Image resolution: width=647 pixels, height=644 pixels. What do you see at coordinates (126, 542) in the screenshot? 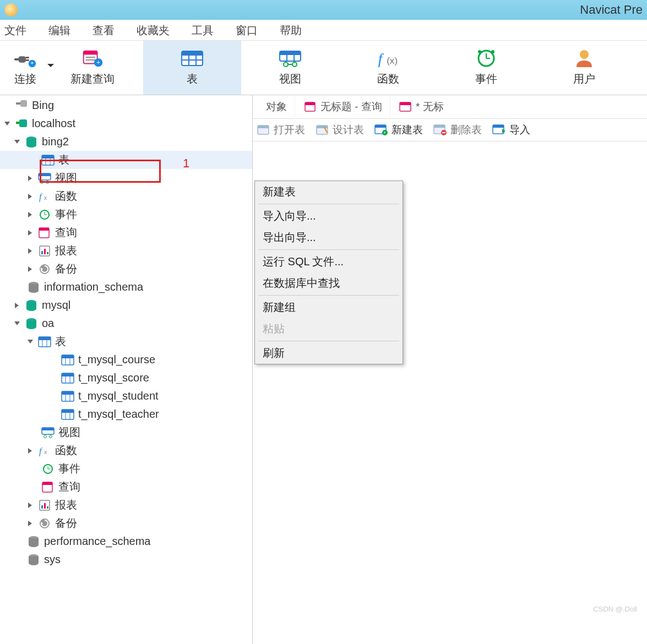
I see `tree-db-performance-schema: performance_schema` at bounding box center [126, 542].